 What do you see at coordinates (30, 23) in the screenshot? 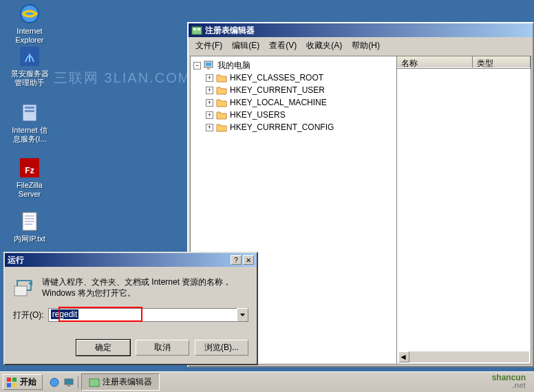
I see `desktop-icon-ie: InternetExplorer` at bounding box center [30, 23].